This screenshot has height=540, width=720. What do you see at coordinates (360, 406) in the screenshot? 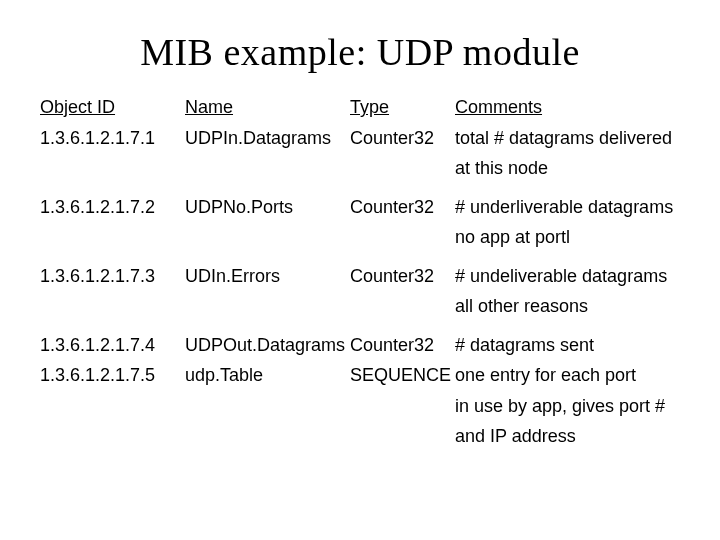
I see `table-row-continuation: in use by app, gives port #` at bounding box center [360, 406].